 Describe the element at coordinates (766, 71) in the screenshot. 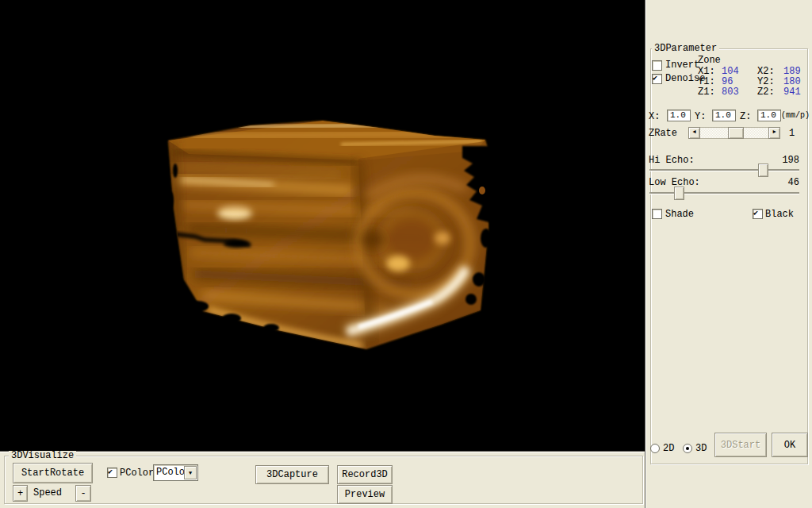

I see `zone-x2-label: X2:` at that location.